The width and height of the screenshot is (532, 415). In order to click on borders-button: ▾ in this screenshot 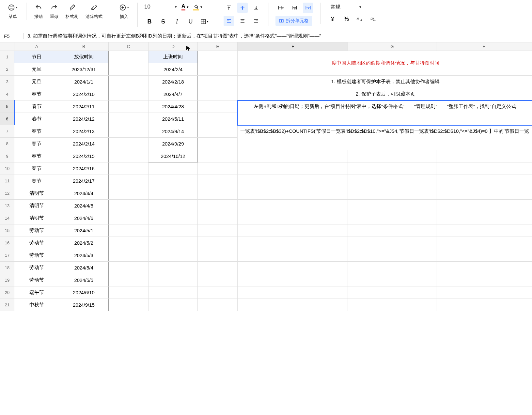, I will do `click(204, 22)`.